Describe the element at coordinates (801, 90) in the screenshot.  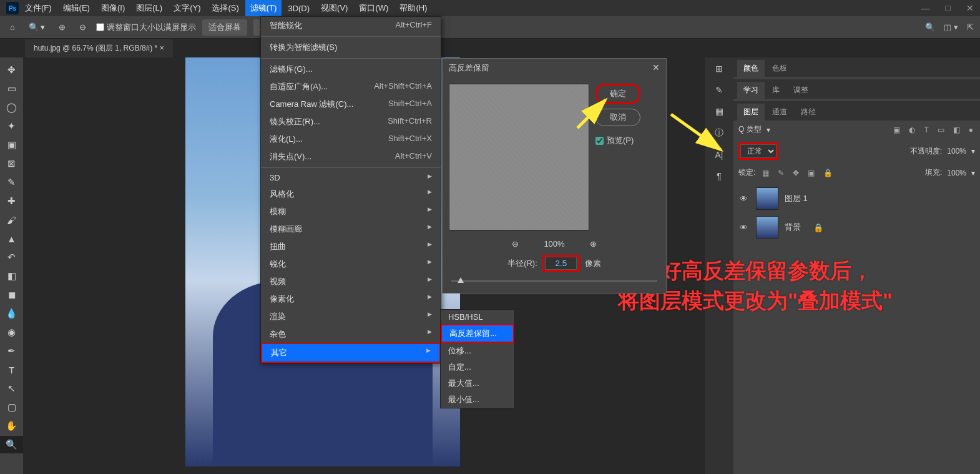
I see `tab-adjust: 调整` at that location.